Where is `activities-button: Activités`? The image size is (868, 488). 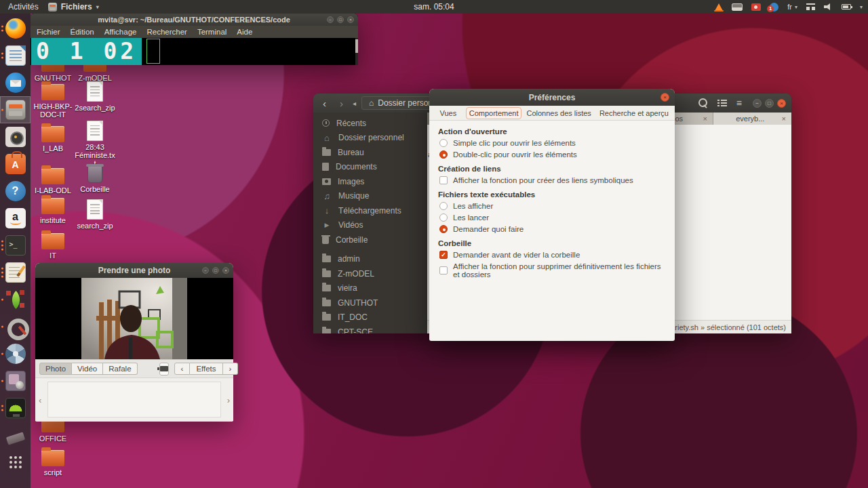
activities-button: Activités is located at coordinates (23, 7).